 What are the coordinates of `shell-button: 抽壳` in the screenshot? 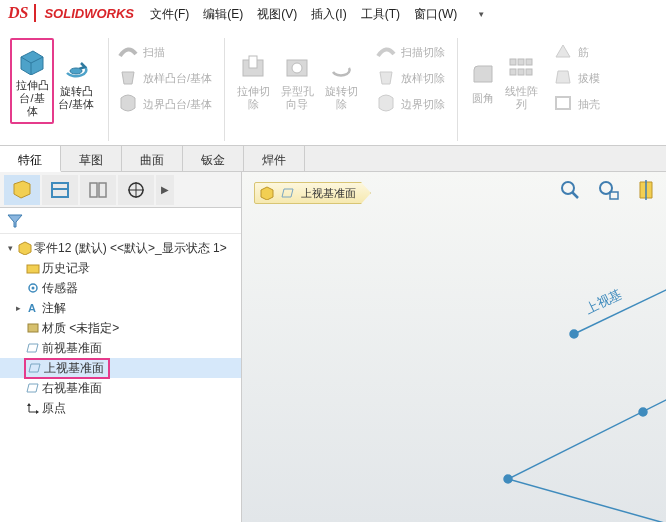 It's located at (576, 103).